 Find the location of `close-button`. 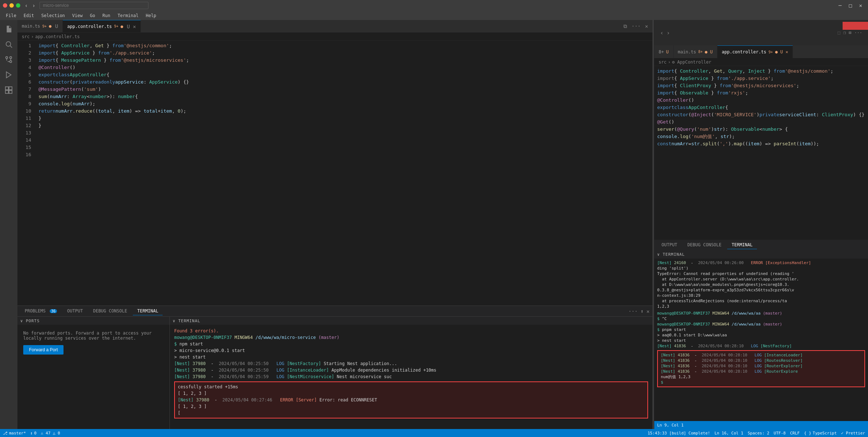

close-button is located at coordinates (5, 5).